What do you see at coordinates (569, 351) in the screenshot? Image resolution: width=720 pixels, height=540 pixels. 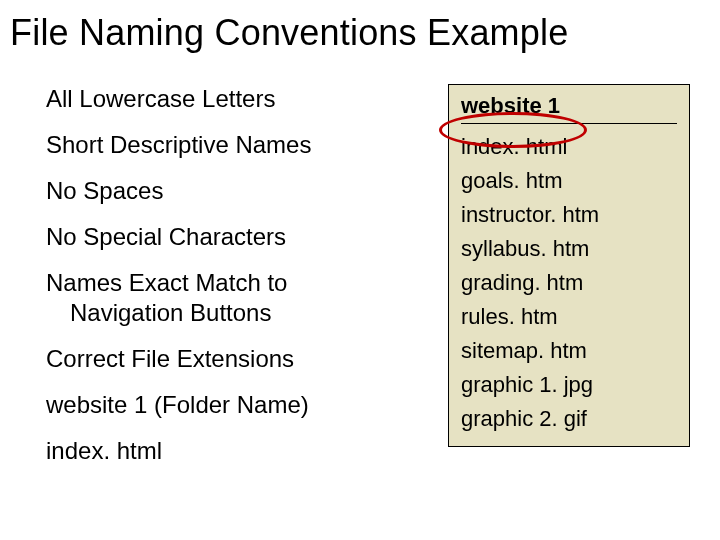 I see `file-item: sitemap. htm` at bounding box center [569, 351].